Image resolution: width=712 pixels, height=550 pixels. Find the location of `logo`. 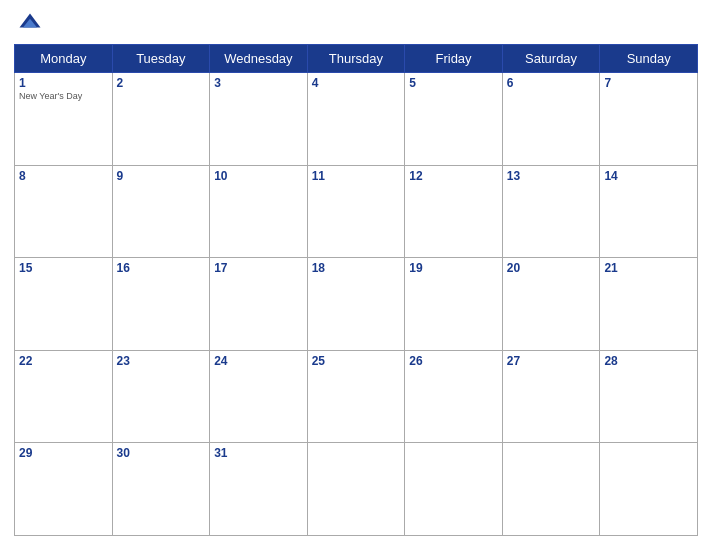

logo is located at coordinates (32, 24).